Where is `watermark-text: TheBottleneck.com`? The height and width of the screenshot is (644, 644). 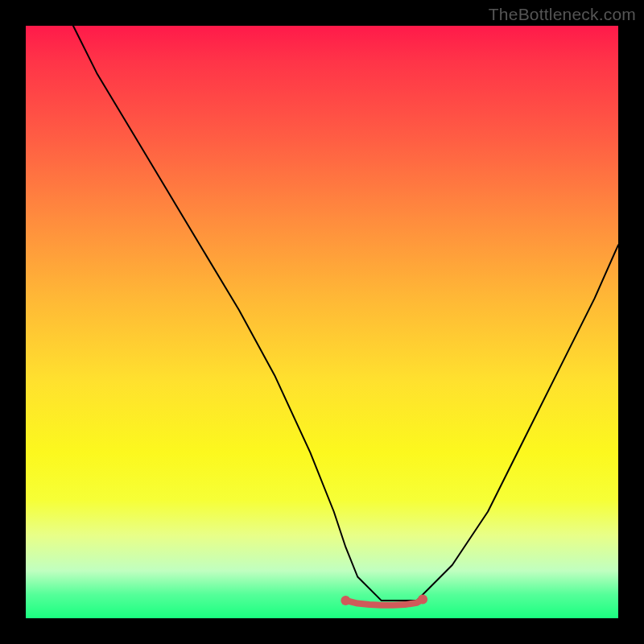
watermark-text: TheBottleneck.com is located at coordinates (562, 14).